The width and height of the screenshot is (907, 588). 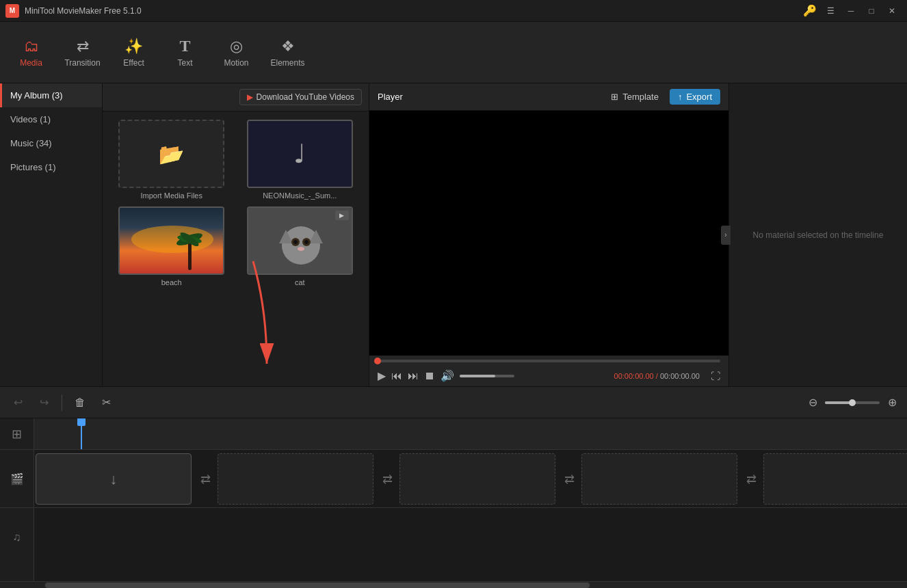 I want to click on player-tab: Player, so click(x=390, y=97).